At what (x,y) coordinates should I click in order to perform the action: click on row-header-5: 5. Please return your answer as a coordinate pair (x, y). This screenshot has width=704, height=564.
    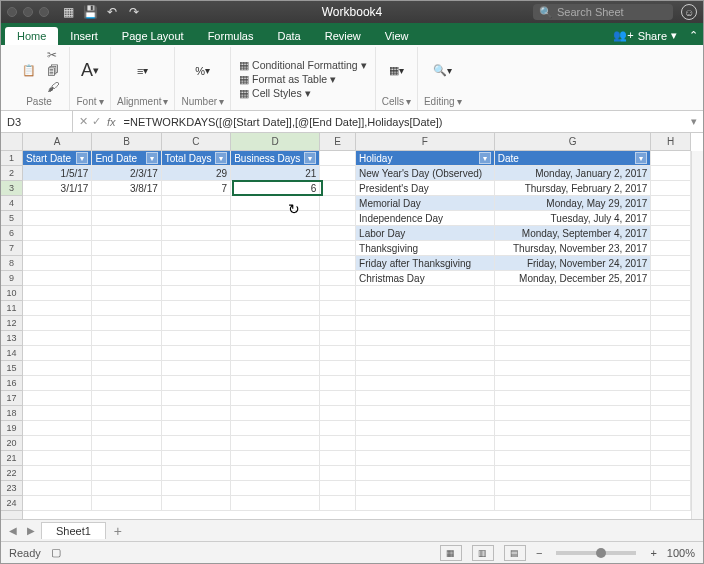
    Looking at the image, I should click on (12, 218).